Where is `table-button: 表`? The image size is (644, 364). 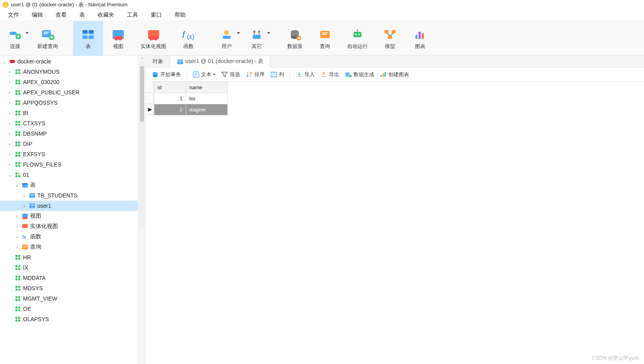
table-button: 表 is located at coordinates (88, 38).